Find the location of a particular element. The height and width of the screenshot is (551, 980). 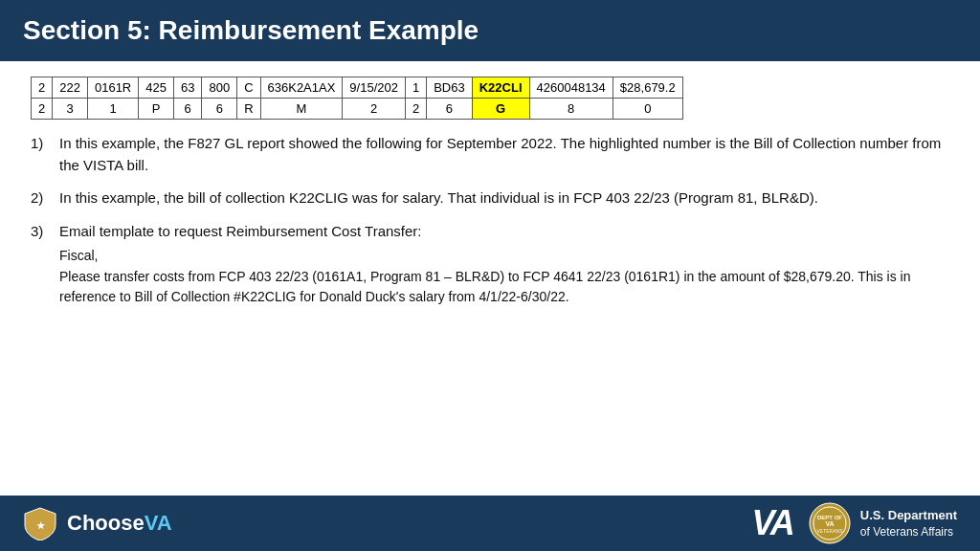

cell-r2c14: 0 is located at coordinates (647, 109).